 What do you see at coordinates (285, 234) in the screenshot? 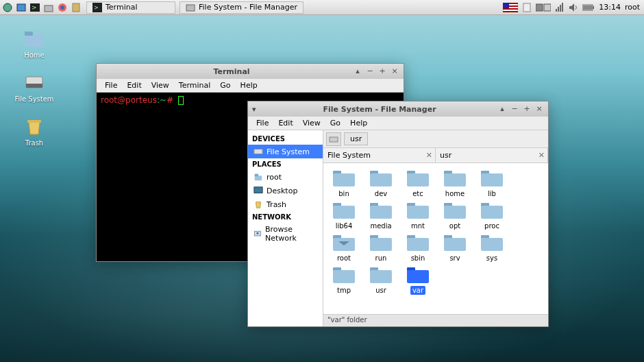
I see `sidebar-item-browse-network: Browse Network` at bounding box center [285, 234].